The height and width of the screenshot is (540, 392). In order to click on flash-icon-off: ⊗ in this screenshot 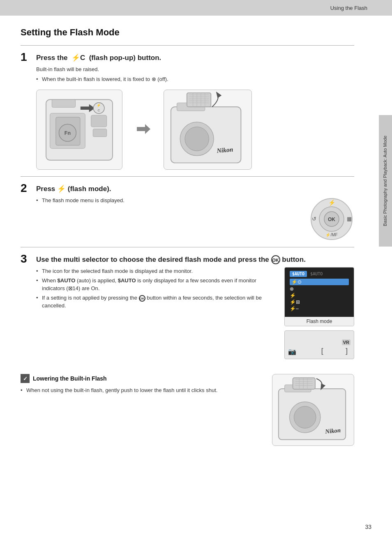, I will do `click(319, 289)`.